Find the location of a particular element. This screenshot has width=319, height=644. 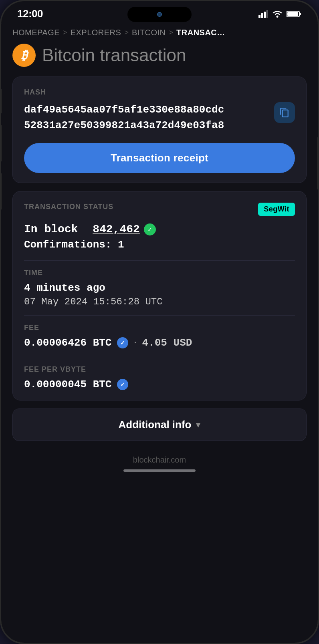

breadcrumb: HOMEPAGE > EXPLORERS > BITCOIN > TRANSAC… is located at coordinates (160, 34).